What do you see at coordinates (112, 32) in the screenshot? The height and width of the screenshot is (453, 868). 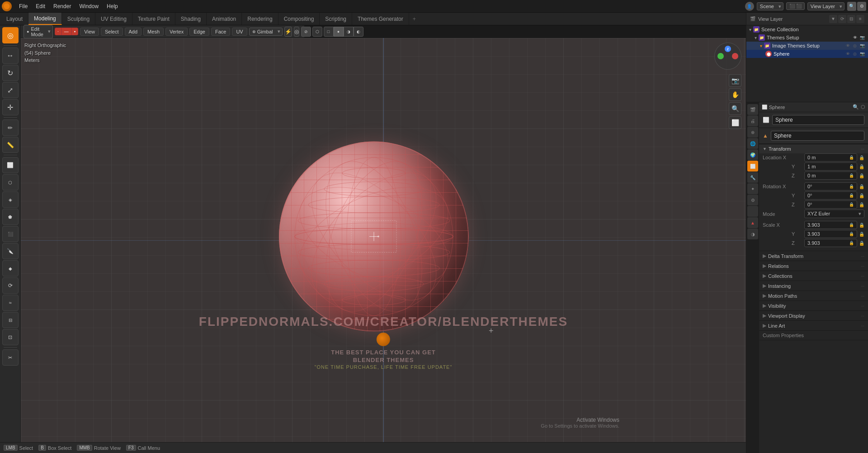 I see `select-menu: Select` at bounding box center [112, 32].